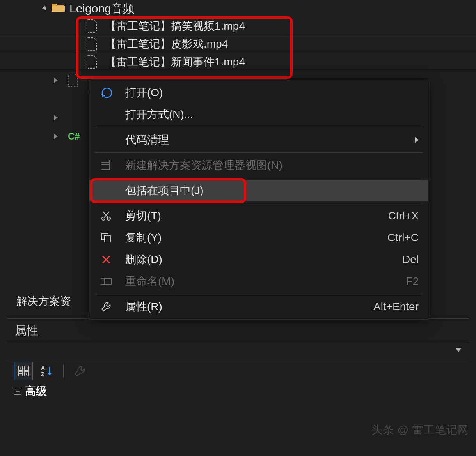 Image resolution: width=476 pixels, height=456 pixels. I want to click on solution-explorer-tab-label: 解决方案资, so click(44, 301).